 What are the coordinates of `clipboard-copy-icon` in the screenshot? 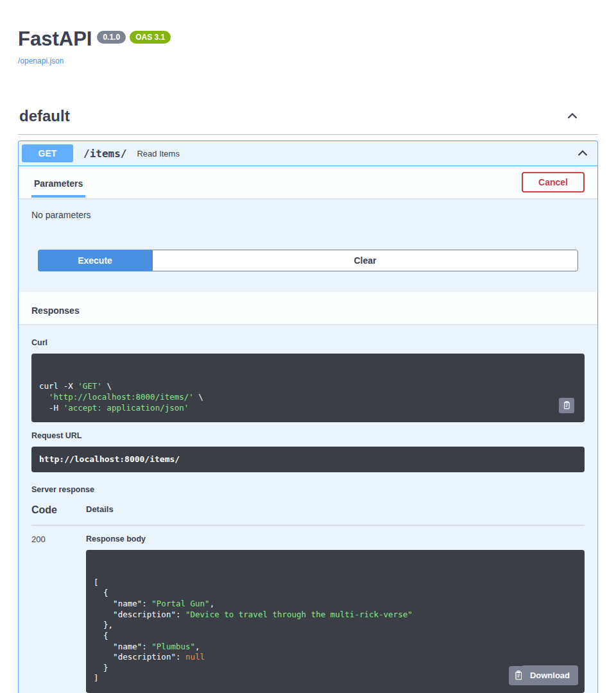 It's located at (567, 406).